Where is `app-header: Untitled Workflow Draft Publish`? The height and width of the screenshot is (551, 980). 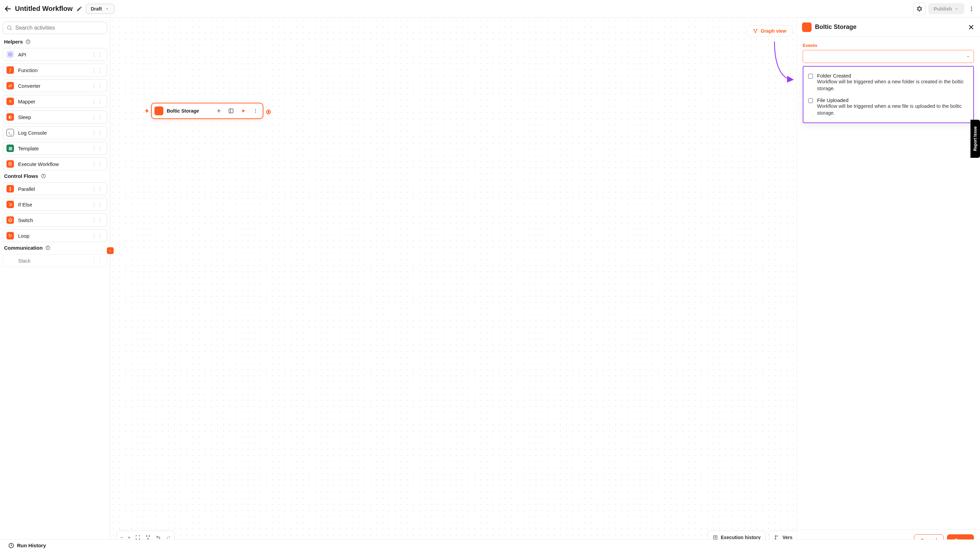
app-header: Untitled Workflow Draft Publish is located at coordinates (490, 9).